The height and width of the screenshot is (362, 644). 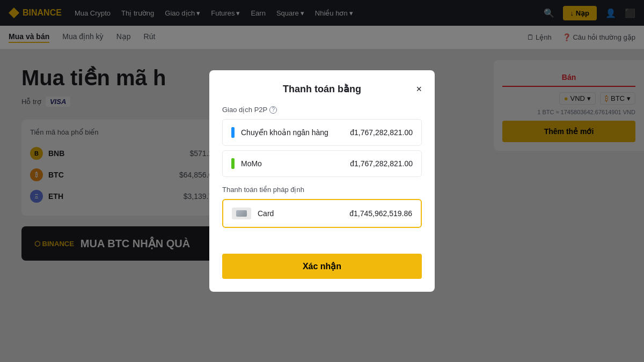 What do you see at coordinates (322, 164) in the screenshot?
I see `momo-option: MoMo đ1,767,282,821.00` at bounding box center [322, 164].